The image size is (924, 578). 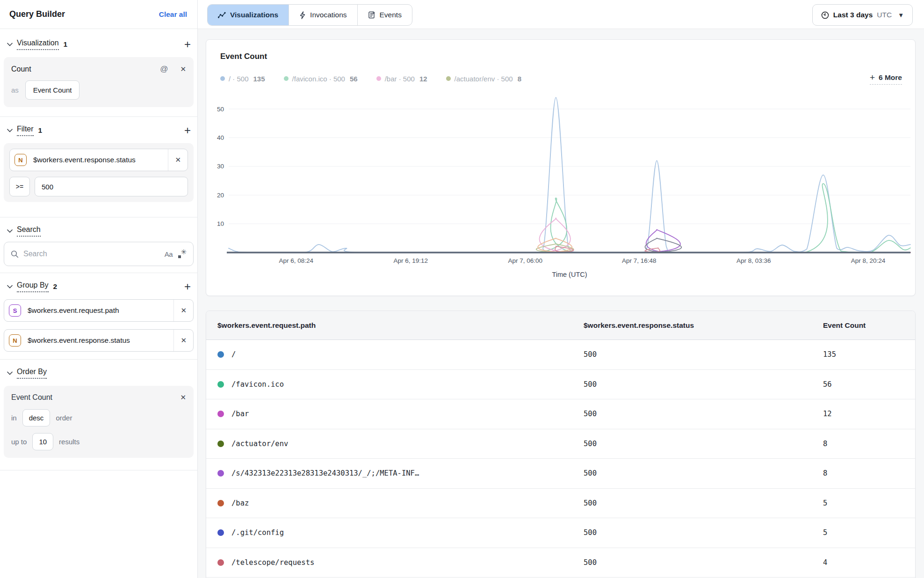 What do you see at coordinates (98, 44) in the screenshot?
I see `visualization-section-header: Visualization 1 +` at bounding box center [98, 44].